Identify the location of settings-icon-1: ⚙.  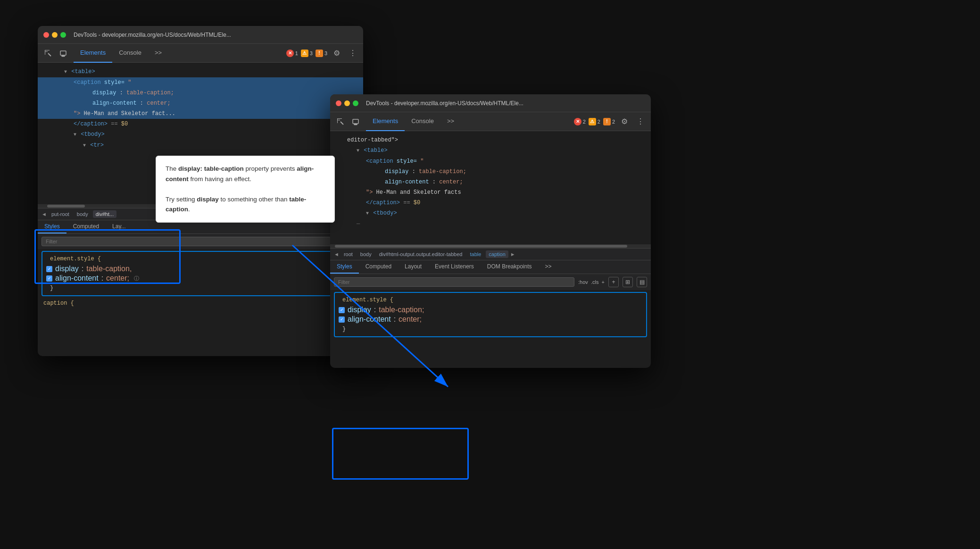
(337, 53).